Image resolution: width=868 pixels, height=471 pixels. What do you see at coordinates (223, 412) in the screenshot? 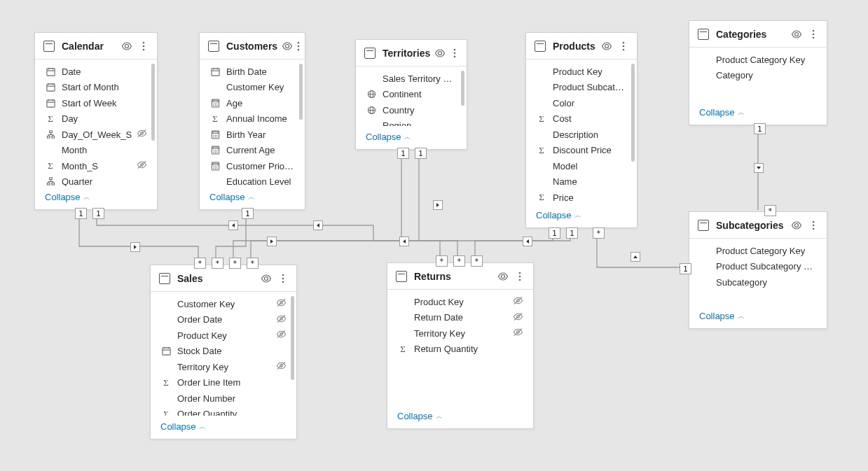
I see `field-row: ΣOrder Quantity` at bounding box center [223, 412].